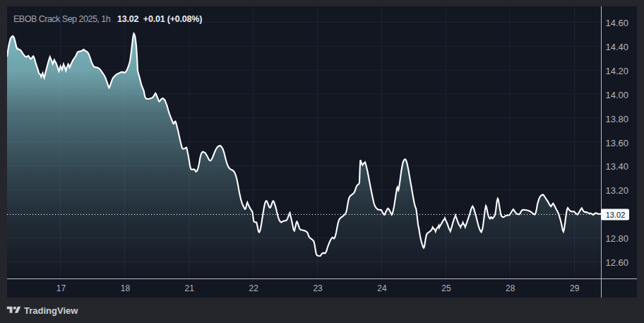 This screenshot has width=644, height=323. I want to click on svg-text: 13.80, so click(617, 119).